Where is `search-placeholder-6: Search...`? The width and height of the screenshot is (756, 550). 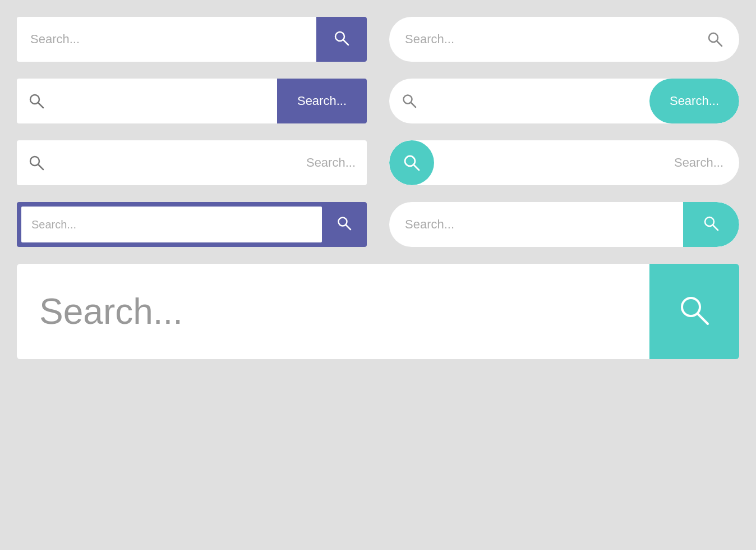
search-placeholder-6: Search... is located at coordinates (583, 163).